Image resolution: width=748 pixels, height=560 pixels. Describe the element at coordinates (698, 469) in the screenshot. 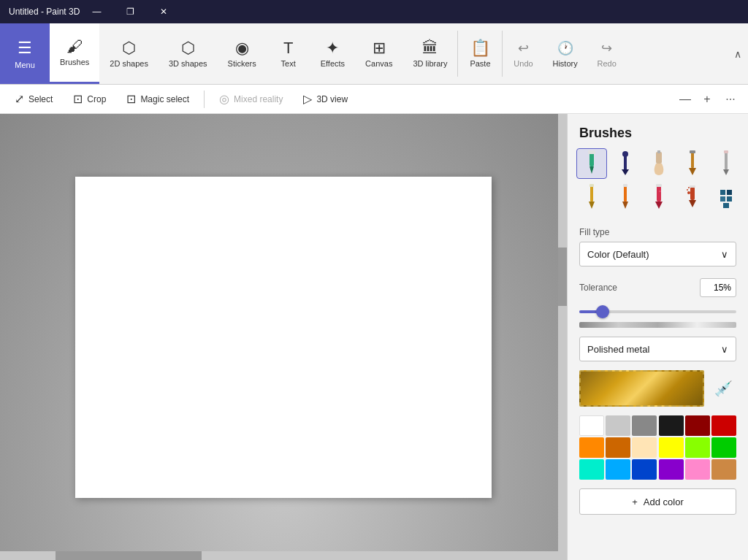

I see `color-swatch-pink` at that location.